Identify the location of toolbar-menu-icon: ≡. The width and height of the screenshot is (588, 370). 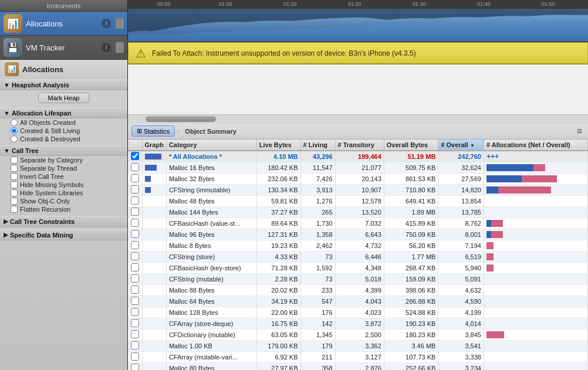
(580, 131).